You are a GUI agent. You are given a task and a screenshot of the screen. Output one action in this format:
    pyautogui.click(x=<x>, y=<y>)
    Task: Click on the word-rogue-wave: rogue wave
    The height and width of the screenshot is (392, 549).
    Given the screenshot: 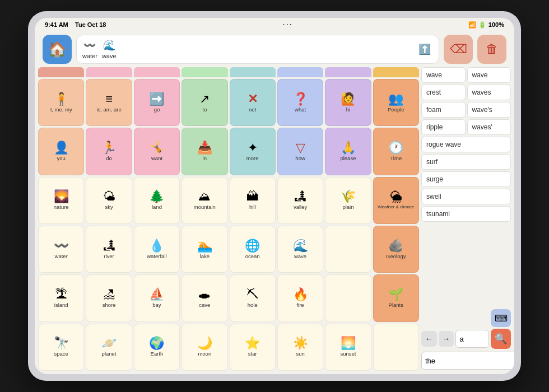 What is the action you would take?
    pyautogui.click(x=466, y=144)
    